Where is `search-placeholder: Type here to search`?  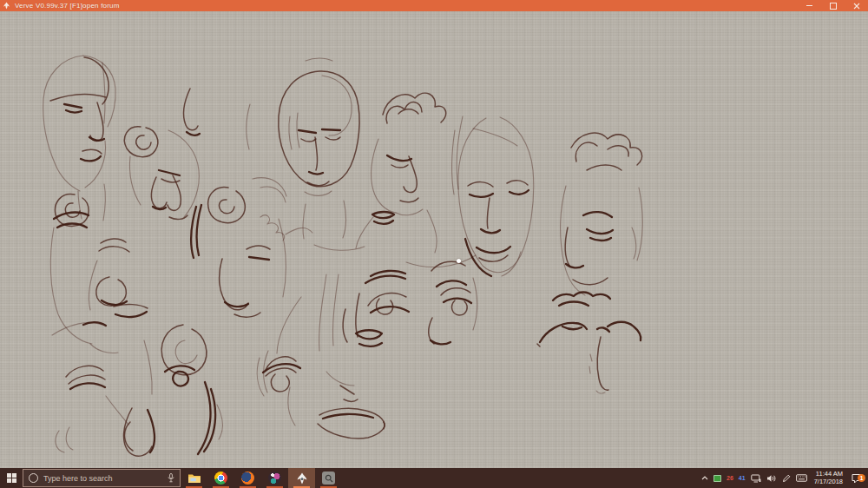
search-placeholder: Type here to search is located at coordinates (78, 478).